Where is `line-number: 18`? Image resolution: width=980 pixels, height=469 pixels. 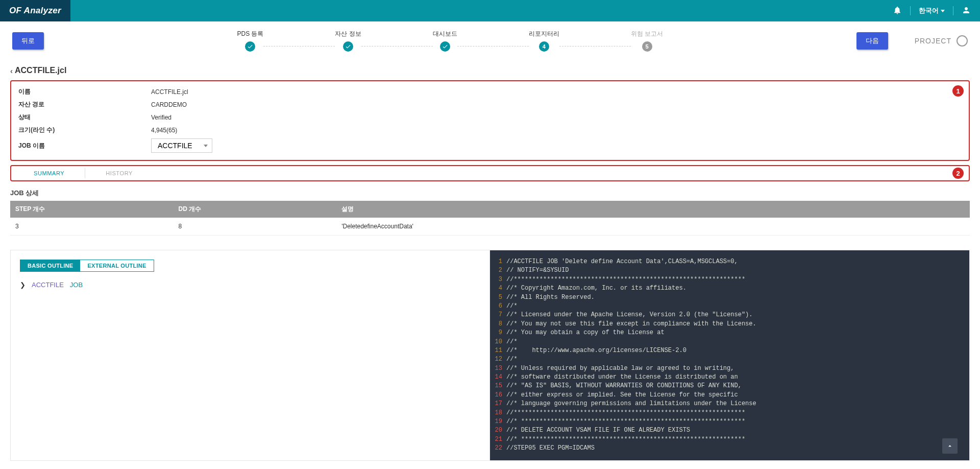
line-number: 18 is located at coordinates (498, 413).